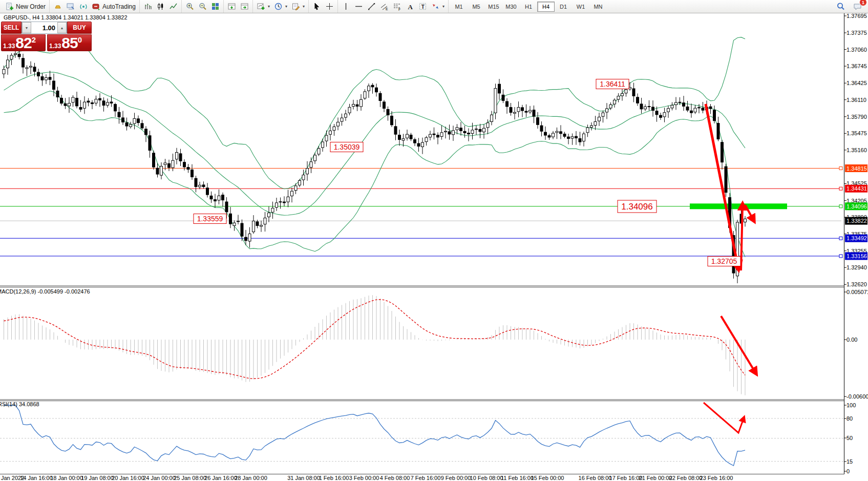 Image resolution: width=868 pixels, height=481 pixels. What do you see at coordinates (330, 6) in the screenshot?
I see `crosshair-icon` at bounding box center [330, 6].